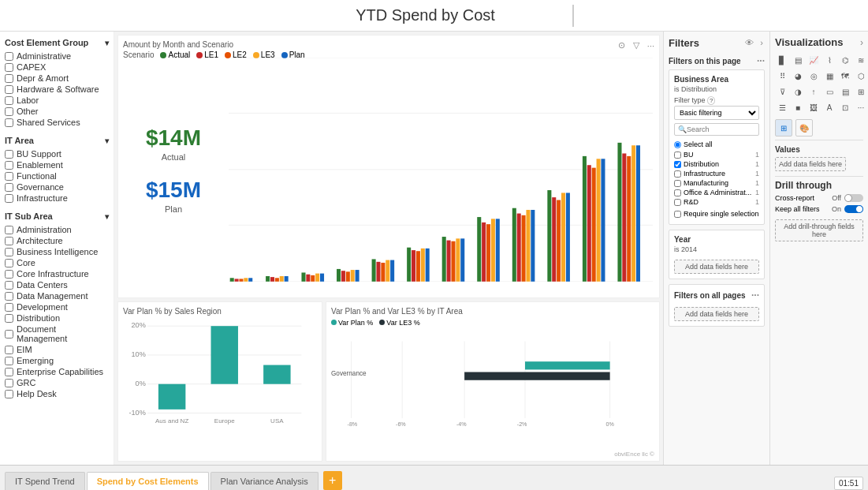 This screenshot has width=868, height=490. What do you see at coordinates (861, 76) in the screenshot?
I see `viz-filled-map-icon: ⬡` at bounding box center [861, 76].